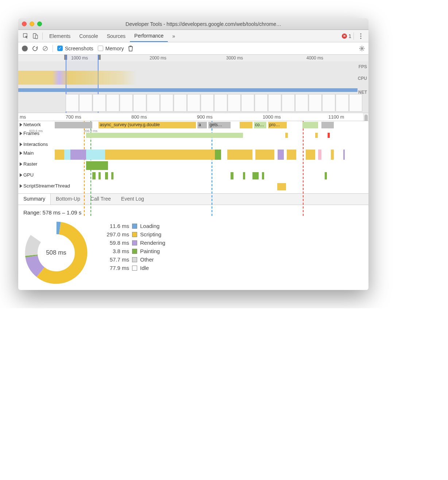  I want to click on track-network: Network async_survey (survey.g.doubleage…, so click(193, 125).